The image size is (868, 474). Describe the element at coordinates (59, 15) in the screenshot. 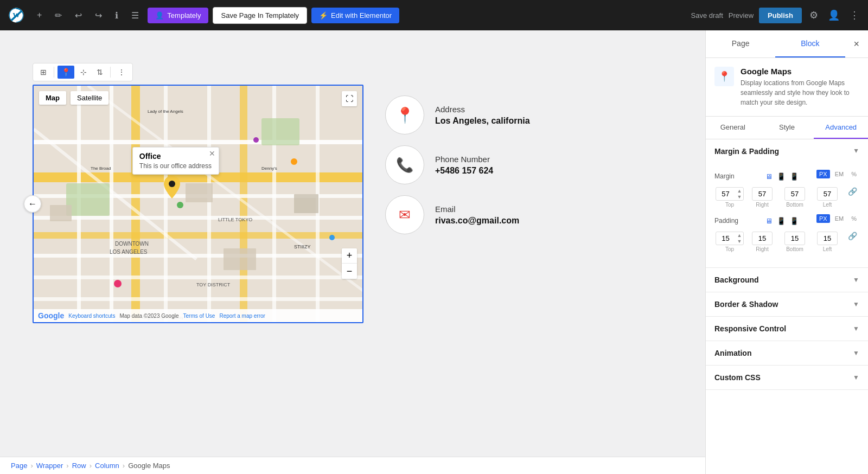

I see `tools-button: ✏` at that location.